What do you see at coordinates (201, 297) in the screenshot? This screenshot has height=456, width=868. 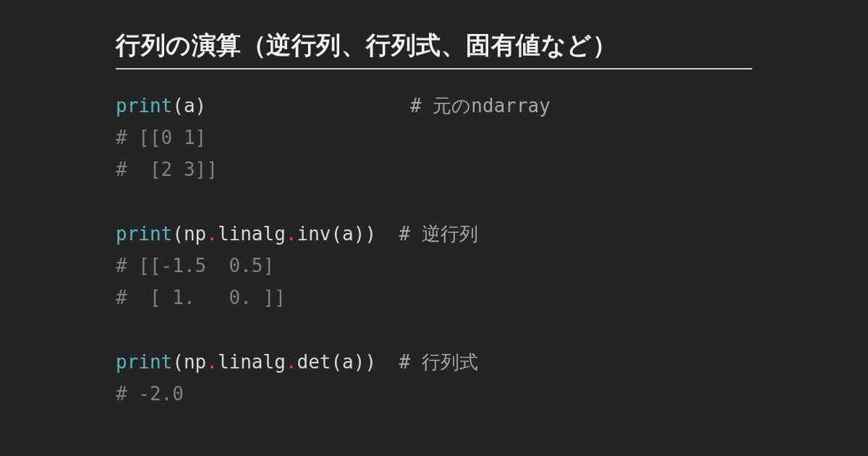 I see `code-token: # [ 1. 0. ]]` at bounding box center [201, 297].